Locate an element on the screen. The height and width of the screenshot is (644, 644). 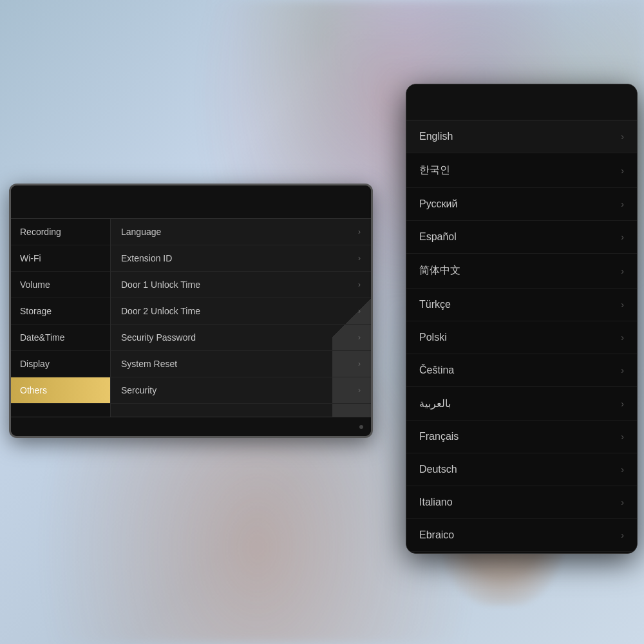
language-label-spanish: Español is located at coordinates (438, 237).